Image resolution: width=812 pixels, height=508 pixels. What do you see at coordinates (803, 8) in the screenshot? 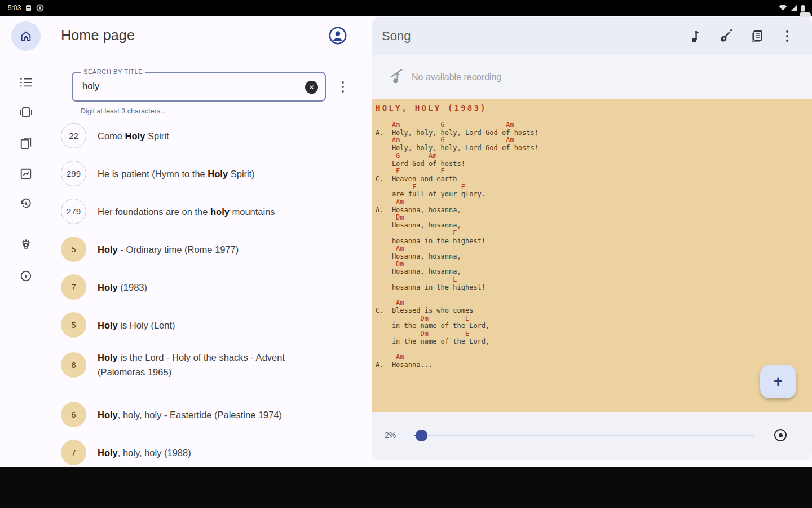
I see `battery-icon` at bounding box center [803, 8].